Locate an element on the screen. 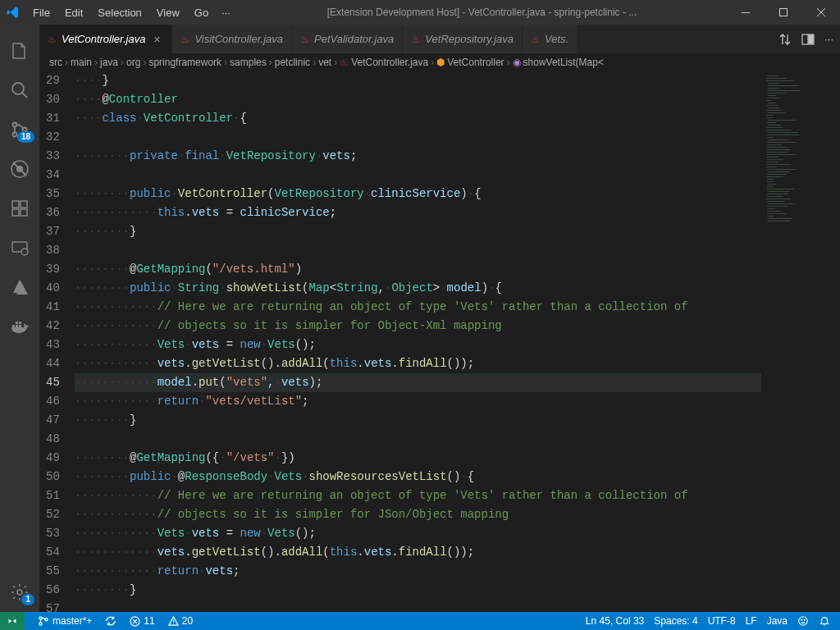 This screenshot has height=630, width=840. docker-icon is located at coordinates (20, 326).